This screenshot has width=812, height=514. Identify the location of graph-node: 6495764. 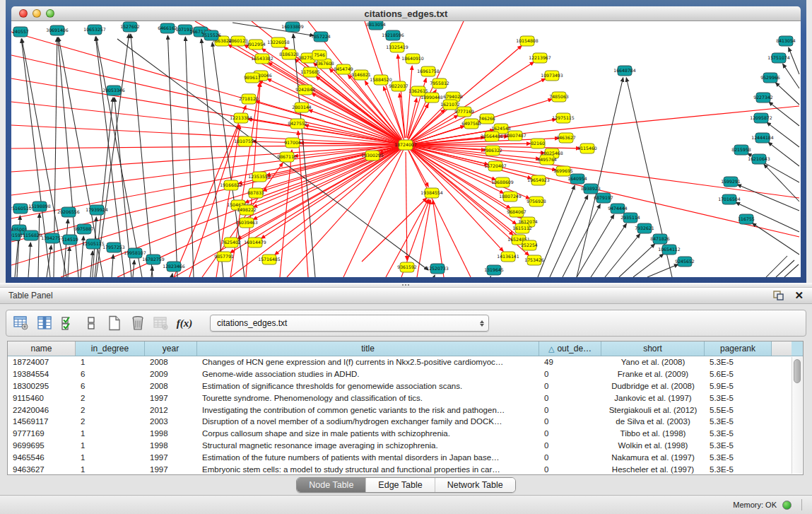
(547, 160).